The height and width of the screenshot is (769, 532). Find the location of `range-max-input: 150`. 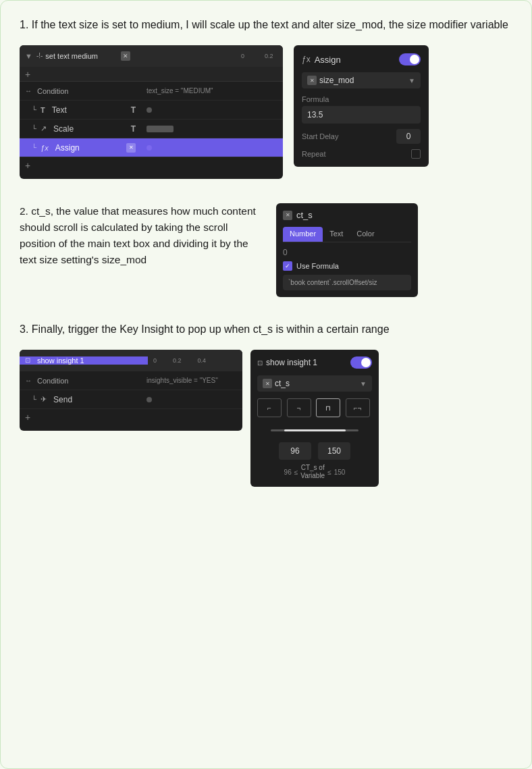

range-max-input: 150 is located at coordinates (334, 451).